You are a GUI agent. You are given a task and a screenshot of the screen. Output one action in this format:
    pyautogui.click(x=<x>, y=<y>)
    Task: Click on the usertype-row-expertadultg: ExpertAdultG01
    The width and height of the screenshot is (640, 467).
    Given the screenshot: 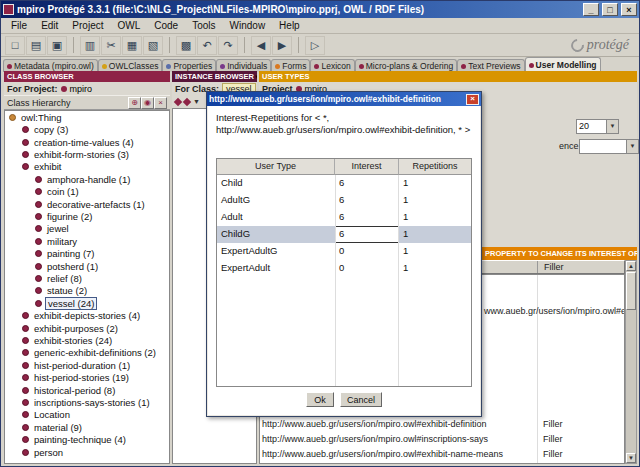 What is the action you would take?
    pyautogui.click(x=344, y=252)
    